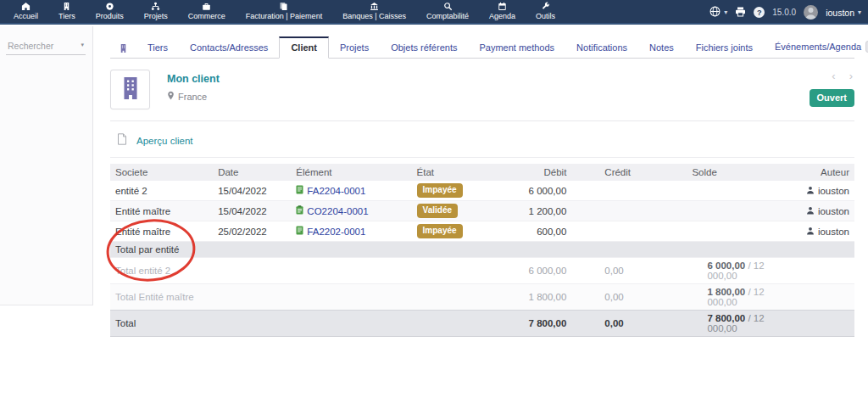  What do you see at coordinates (46, 46) in the screenshot?
I see `search-input` at bounding box center [46, 46].